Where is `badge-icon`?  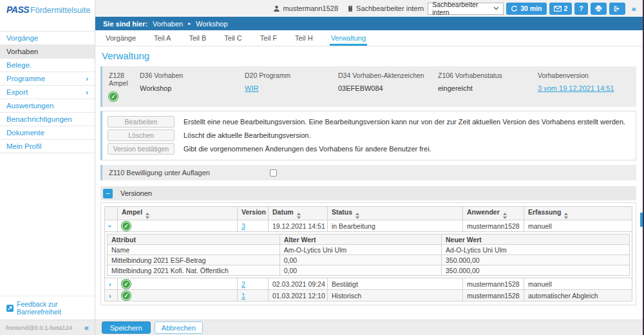
badge-icon is located at coordinates (350, 9).